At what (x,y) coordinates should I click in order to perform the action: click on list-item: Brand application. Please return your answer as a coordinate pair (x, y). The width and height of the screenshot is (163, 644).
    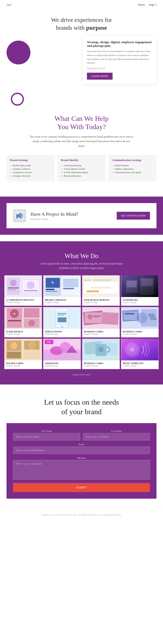
    Looking at the image, I should click on (82, 176).